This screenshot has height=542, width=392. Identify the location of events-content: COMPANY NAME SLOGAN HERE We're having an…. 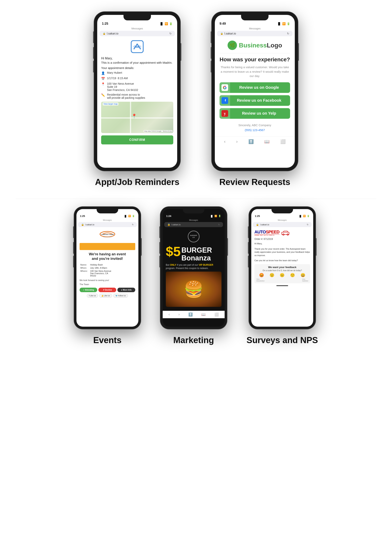
(108, 264).